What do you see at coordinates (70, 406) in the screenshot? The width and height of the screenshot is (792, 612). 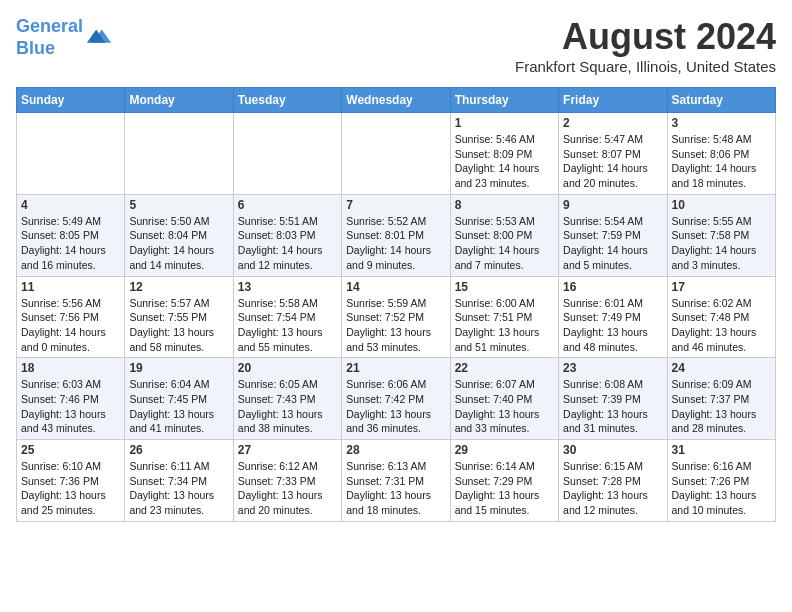 I see `day-info: Sunrise: 6:03 AM Sunset: 7:46 PM Dayligh…` at bounding box center [70, 406].